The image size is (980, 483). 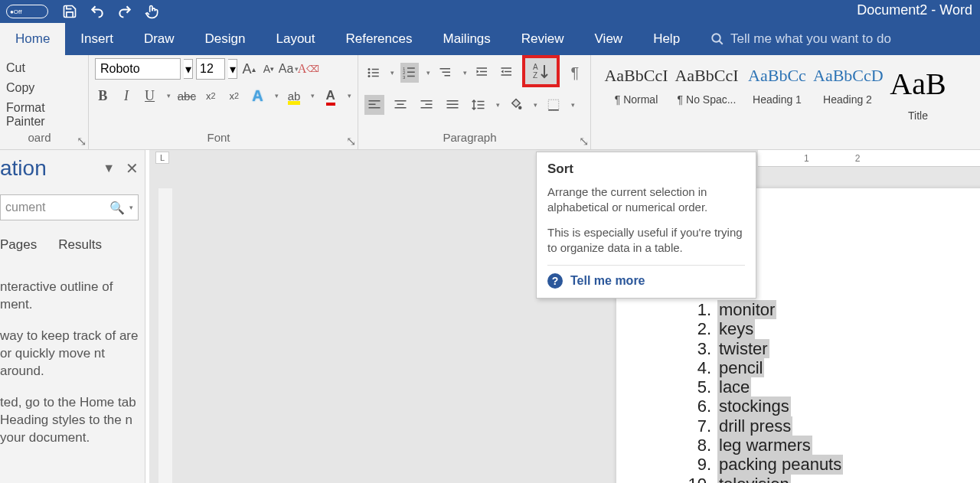 What do you see at coordinates (426, 105) in the screenshot?
I see `align-right-icon` at bounding box center [426, 105].